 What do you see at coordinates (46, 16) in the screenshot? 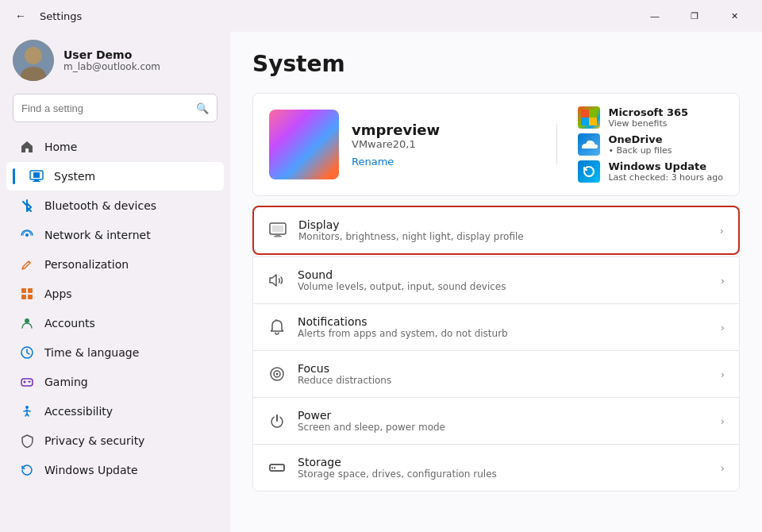
I see `titlebar-left: ← Settings` at bounding box center [46, 16].